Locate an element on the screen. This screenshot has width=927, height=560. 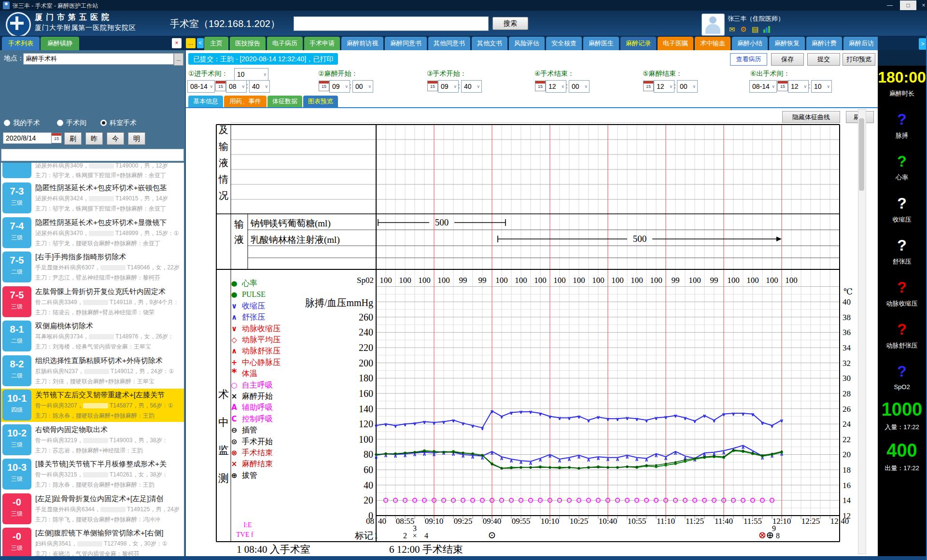
list-item: 7-5三级左肱骨髁上骨折切开复位克氏针内固定术骨二科病房3349， T14911… is located at coordinates (93, 302).